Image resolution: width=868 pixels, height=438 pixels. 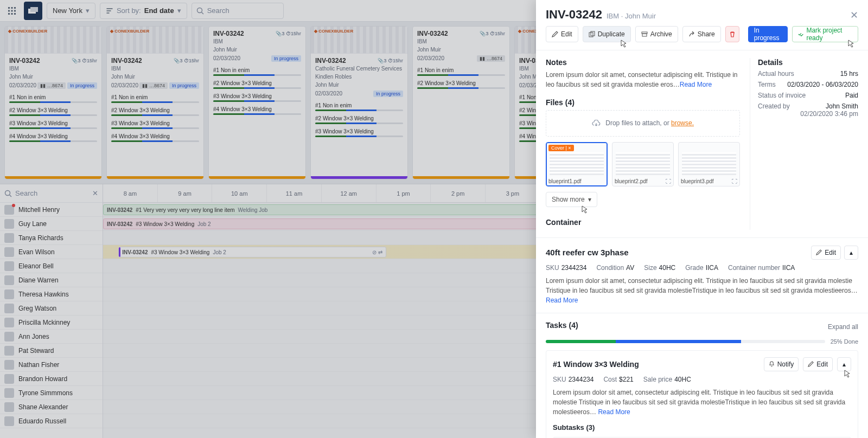 I want to click on trash-icon, so click(x=732, y=34).